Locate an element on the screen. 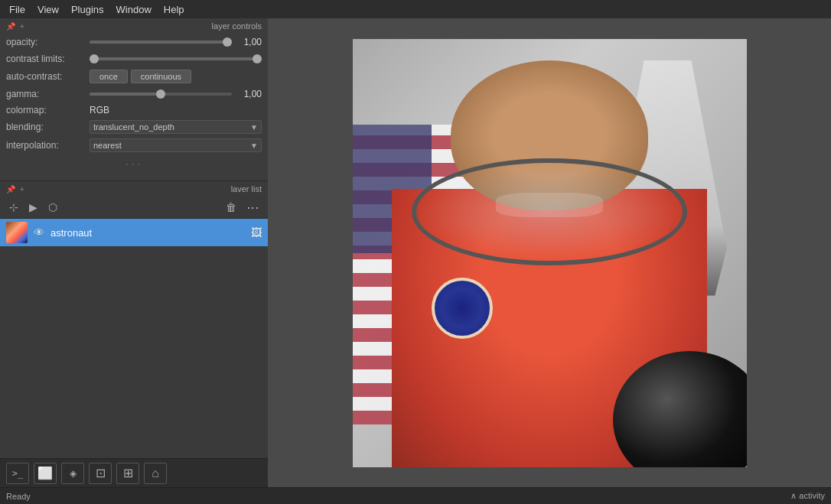 The width and height of the screenshot is (831, 504). layer-list-add-icon: + is located at coordinates (22, 190).